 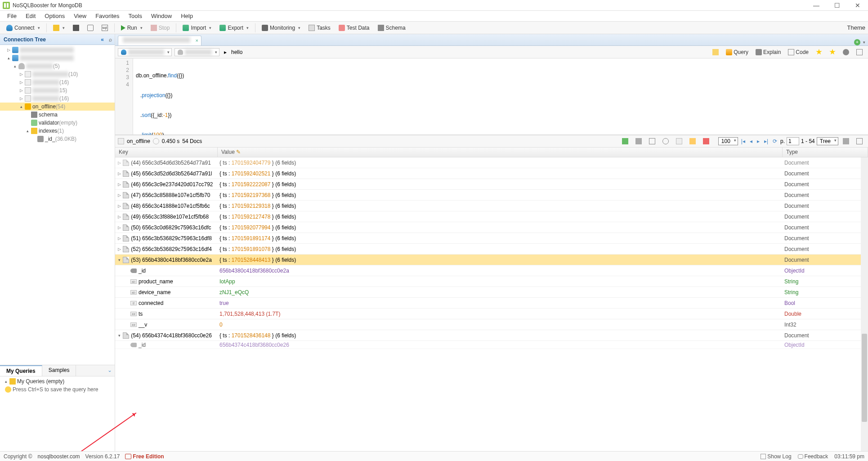 What do you see at coordinates (766, 141) in the screenshot?
I see `last-page-button: ▸|` at bounding box center [766, 141].